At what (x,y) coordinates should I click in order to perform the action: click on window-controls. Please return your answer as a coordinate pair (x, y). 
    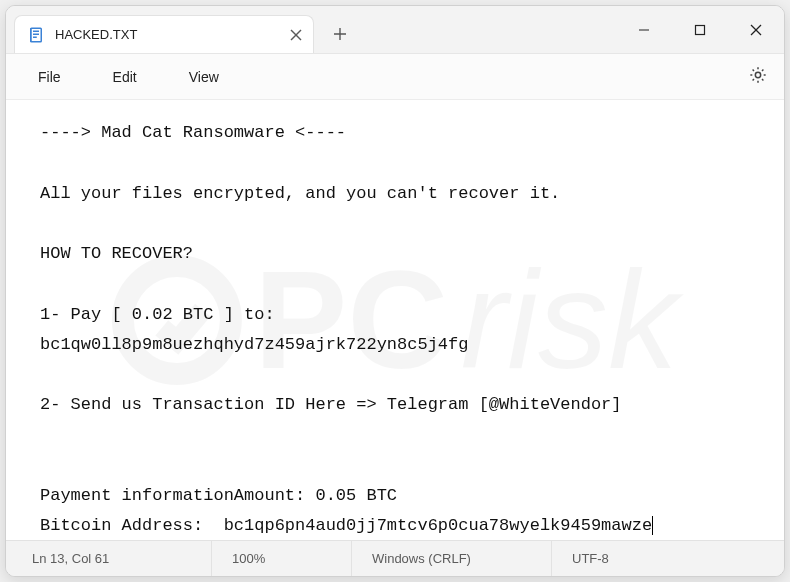
    Looking at the image, I should click on (700, 30).